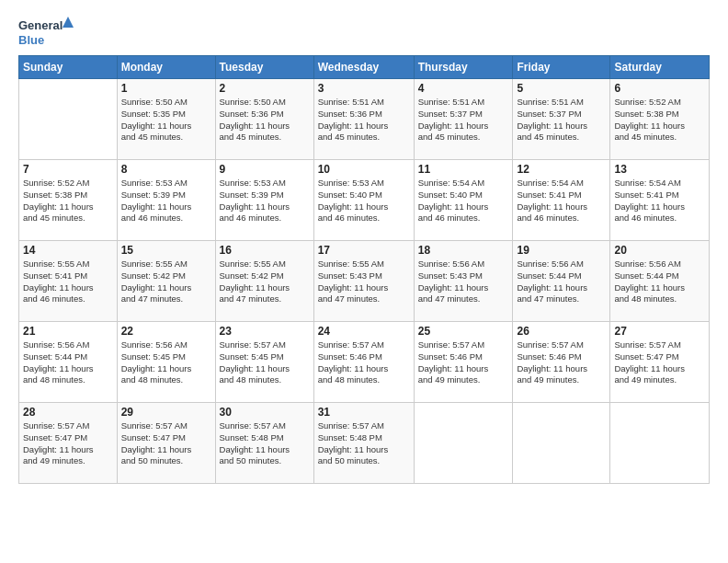  I want to click on calendar-cell: 27Sunrise: 5:57 AM Sunset: 5:47 PM Dayli…, so click(660, 362).